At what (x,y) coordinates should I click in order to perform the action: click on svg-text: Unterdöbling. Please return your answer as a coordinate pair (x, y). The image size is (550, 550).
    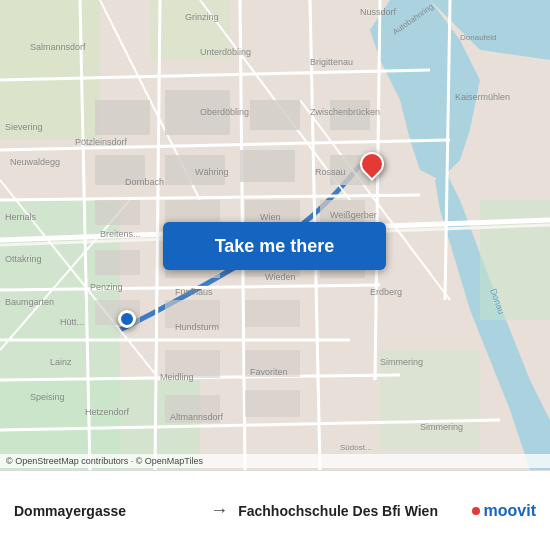
    Looking at the image, I should click on (226, 52).